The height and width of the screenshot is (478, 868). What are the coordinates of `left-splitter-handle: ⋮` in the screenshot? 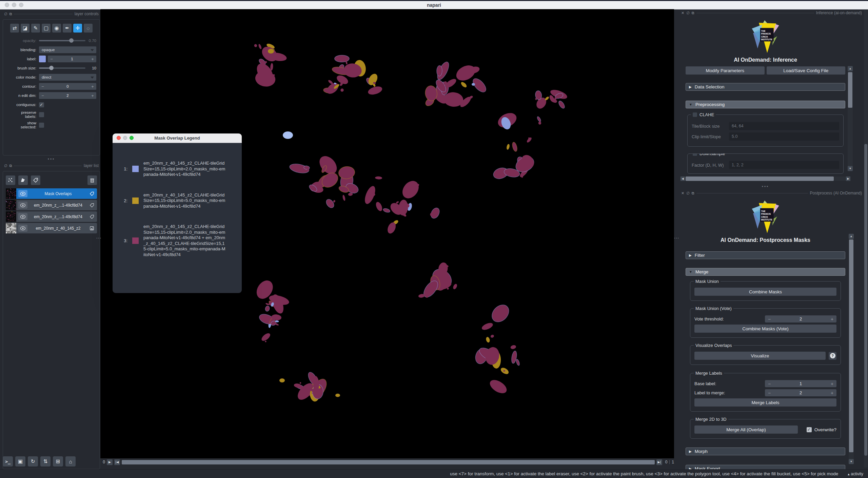 It's located at (99, 238).